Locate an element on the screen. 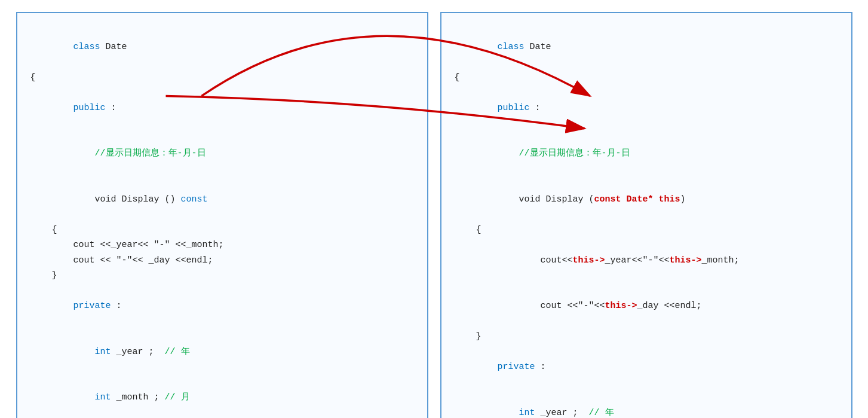  this-ptr3: this-> is located at coordinates (621, 306).